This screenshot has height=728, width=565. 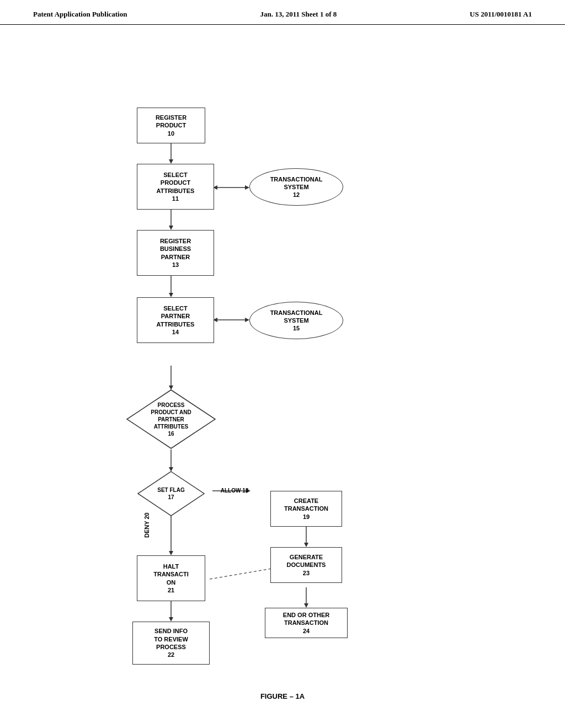 I want to click on select-partner-attrs-label: SELECTPARTNERATTRIBUTES14, so click(x=175, y=320).